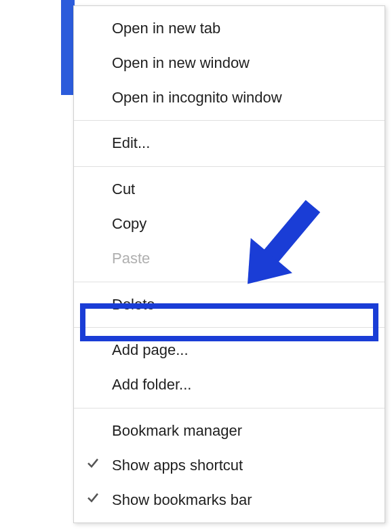 The image size is (392, 532). Describe the element at coordinates (177, 430) in the screenshot. I see `menu-item-label: Bookmark manager` at that location.